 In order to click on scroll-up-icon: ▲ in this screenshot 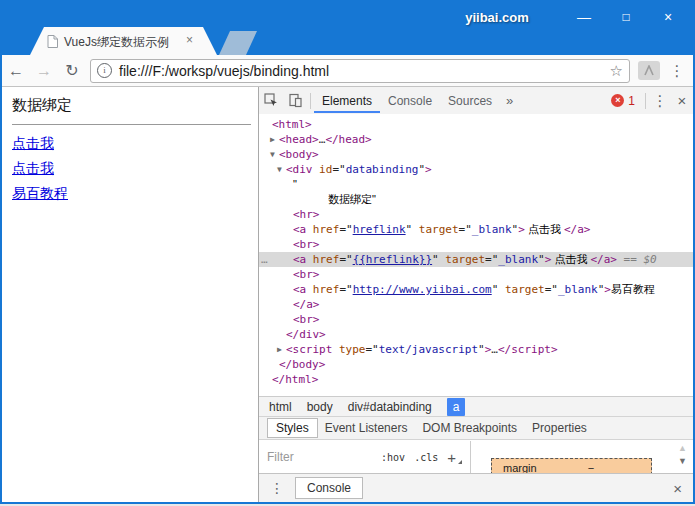, I will do `click(682, 448)`.